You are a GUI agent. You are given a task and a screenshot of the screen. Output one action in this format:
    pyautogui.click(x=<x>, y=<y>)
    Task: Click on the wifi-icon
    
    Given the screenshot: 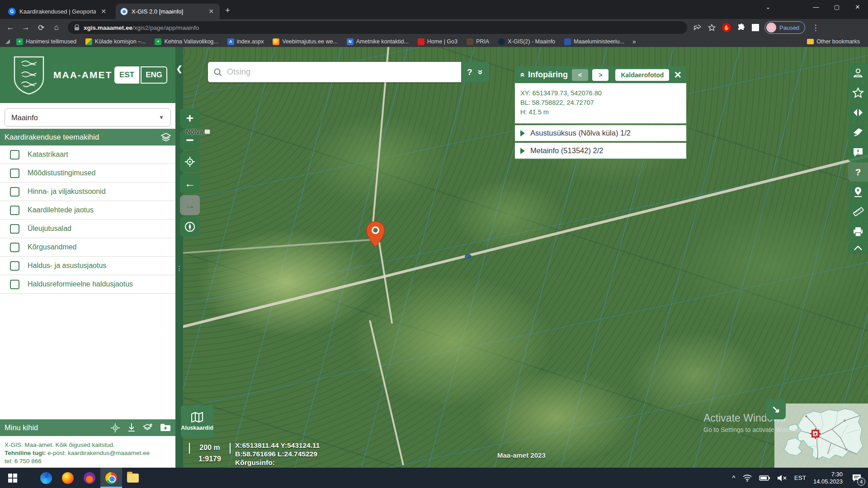 What is the action you would take?
    pyautogui.click(x=747, y=478)
    